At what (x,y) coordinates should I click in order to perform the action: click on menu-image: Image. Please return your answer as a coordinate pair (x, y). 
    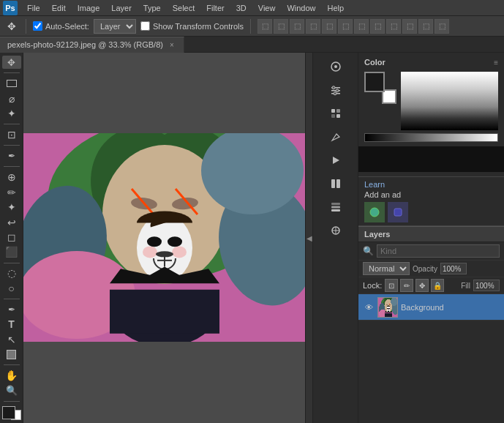
    Looking at the image, I should click on (89, 8).